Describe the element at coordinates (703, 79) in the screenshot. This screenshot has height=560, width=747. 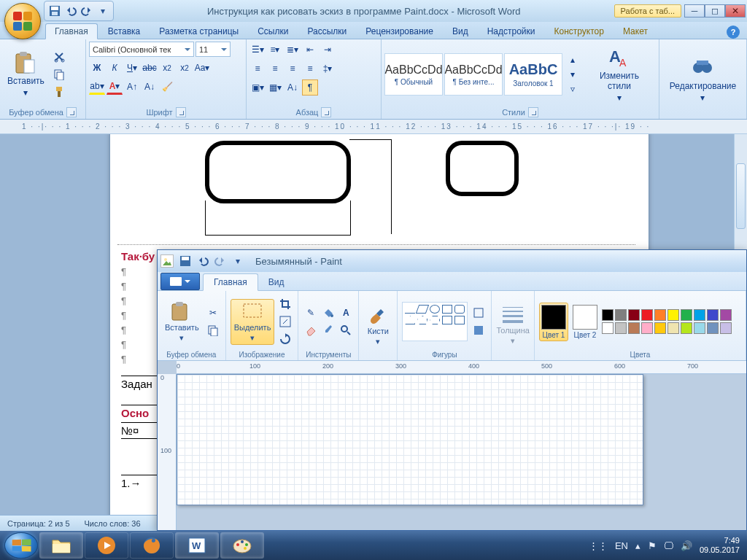
I see `find-button: Редактирование▾` at that location.